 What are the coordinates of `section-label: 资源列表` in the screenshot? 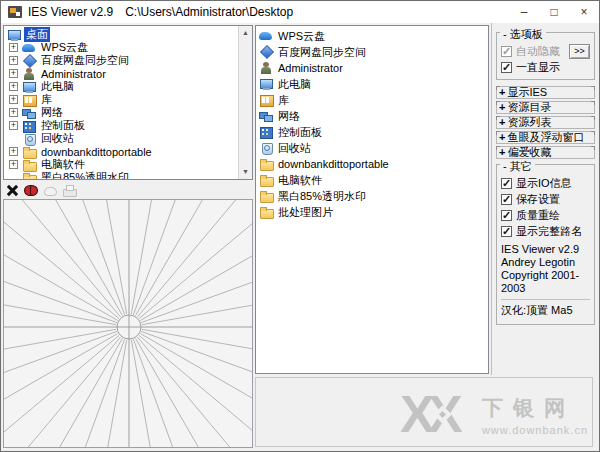 It's located at (529, 122).